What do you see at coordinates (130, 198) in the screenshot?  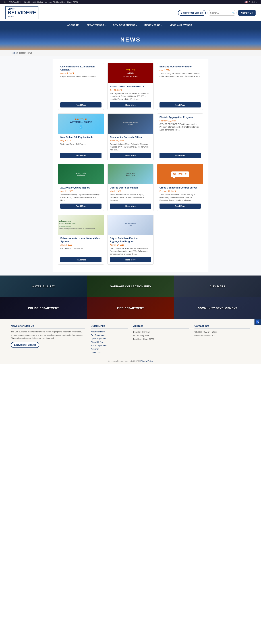 I see `news-card-excerpt: When door to door solicitation is legal,…` at bounding box center [130, 198].